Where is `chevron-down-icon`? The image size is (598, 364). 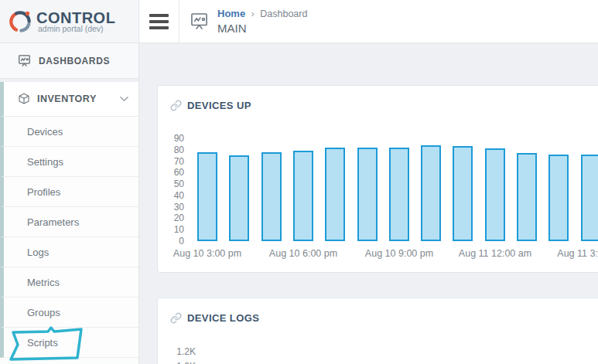
chevron-down-icon is located at coordinates (124, 99).